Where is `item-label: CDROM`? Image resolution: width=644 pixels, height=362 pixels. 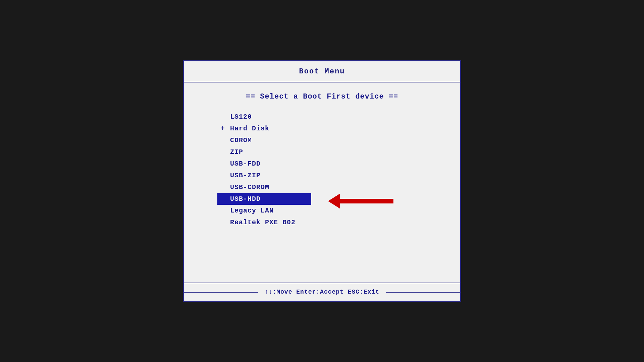
item-label: CDROM is located at coordinates (241, 140).